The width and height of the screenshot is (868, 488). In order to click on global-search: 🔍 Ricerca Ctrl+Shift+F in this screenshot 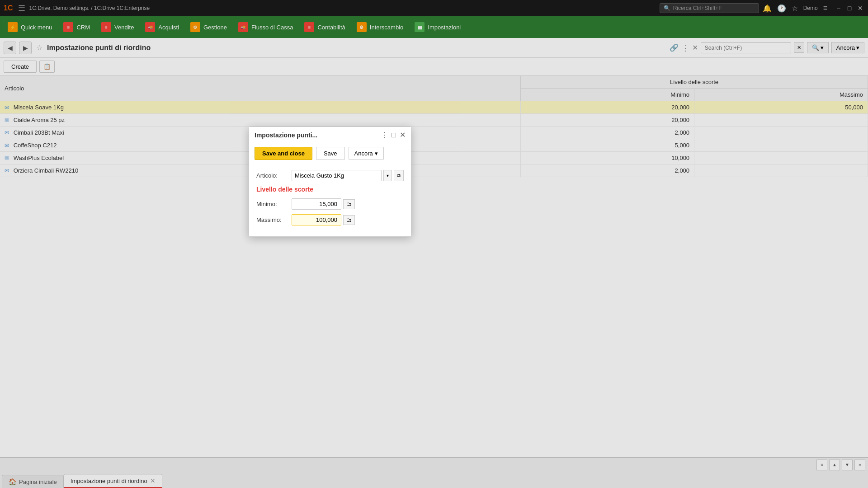, I will do `click(709, 8)`.